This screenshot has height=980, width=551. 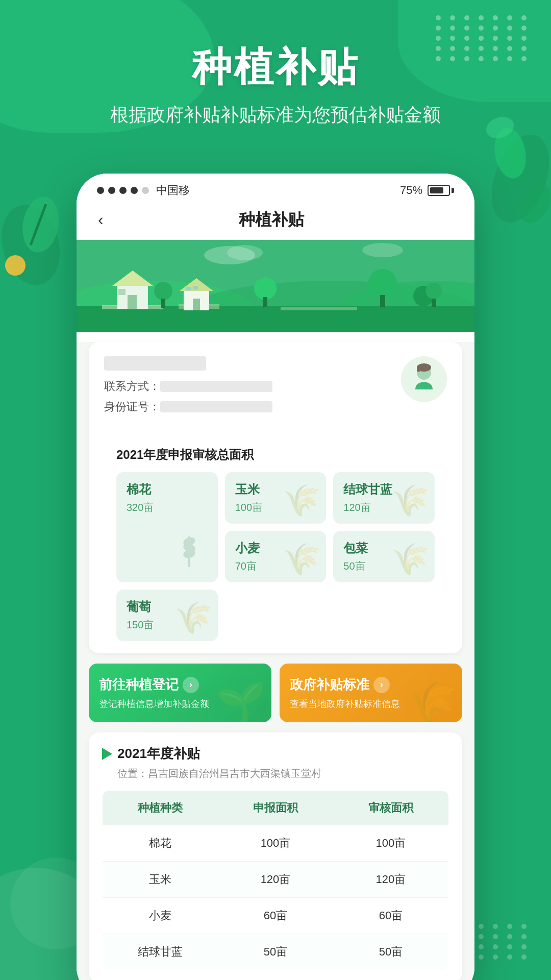 What do you see at coordinates (276, 455) in the screenshot?
I see `area-section-title: 2021年度申报审核总面积` at bounding box center [276, 455].